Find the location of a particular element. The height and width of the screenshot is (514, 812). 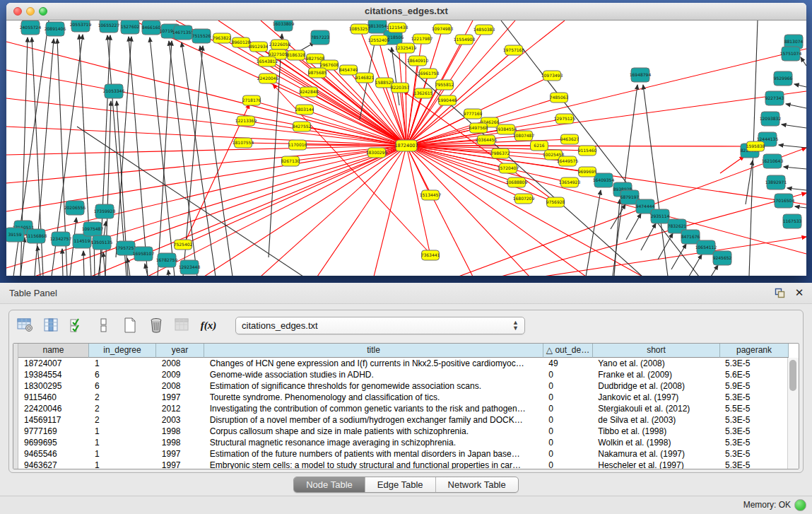

function-builder-icon: f(x) is located at coordinates (208, 325).